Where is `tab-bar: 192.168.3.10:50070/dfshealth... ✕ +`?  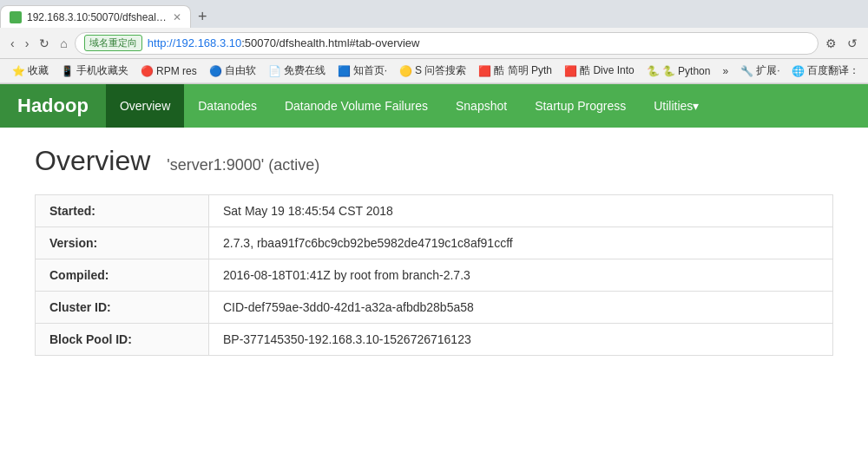
tab-bar: 192.168.3.10:50070/dfshealth... ✕ + is located at coordinates (434, 14).